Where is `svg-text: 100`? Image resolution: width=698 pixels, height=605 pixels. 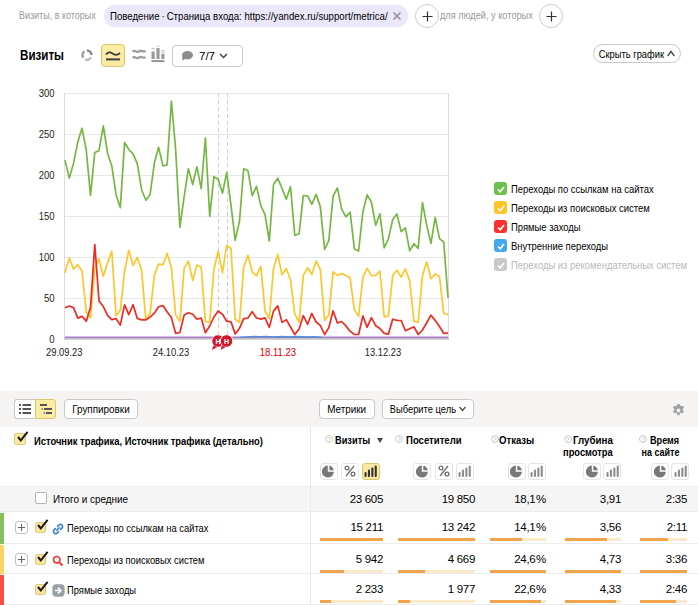 svg-text: 100 is located at coordinates (47, 257).